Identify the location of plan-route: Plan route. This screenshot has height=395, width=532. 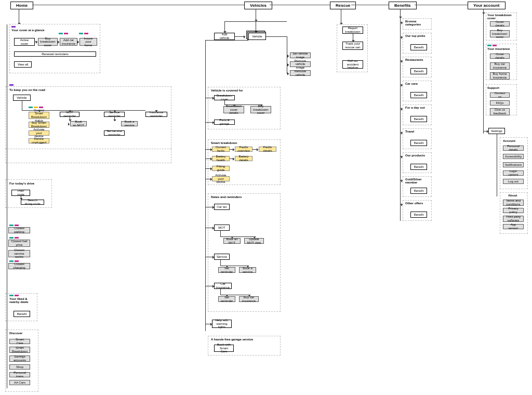
(21, 193).